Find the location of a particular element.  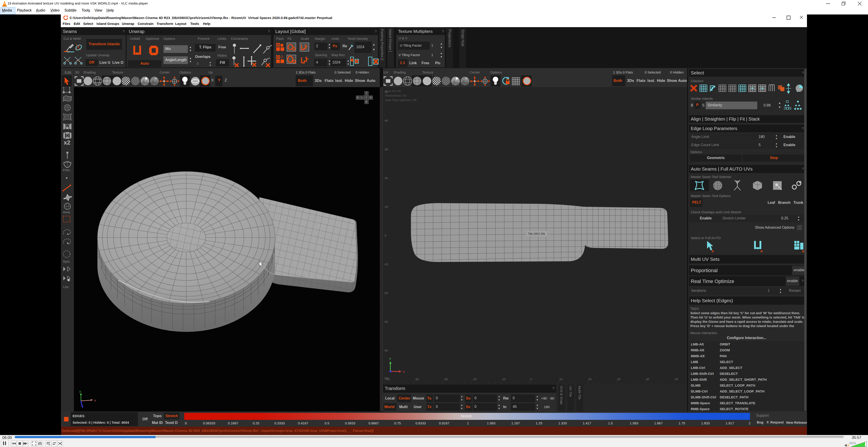

svg-text: Sym. is located at coordinates (67, 262).